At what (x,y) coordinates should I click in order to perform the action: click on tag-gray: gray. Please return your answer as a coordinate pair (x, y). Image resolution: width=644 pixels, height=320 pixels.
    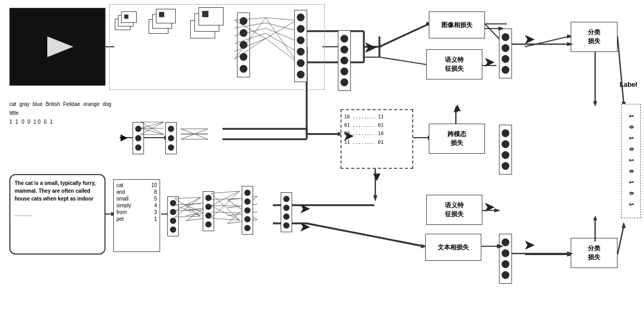
    Looking at the image, I should click on (24, 104).